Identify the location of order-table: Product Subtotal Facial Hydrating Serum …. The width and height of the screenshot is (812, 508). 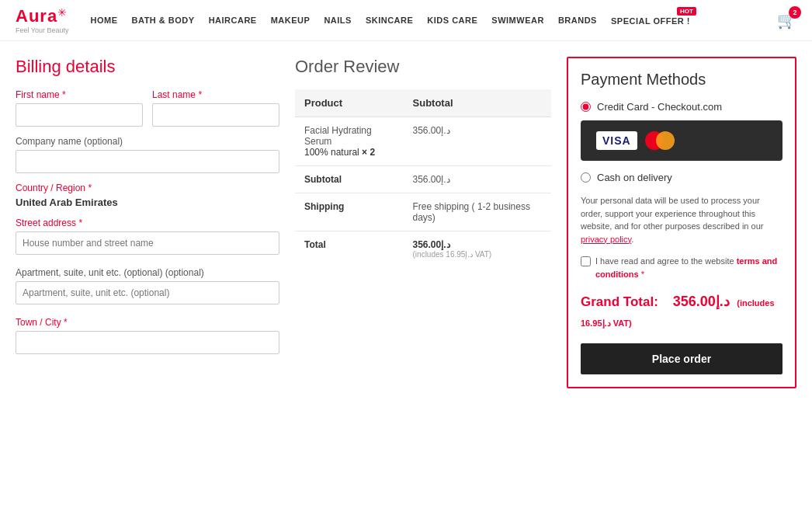
(423, 178).